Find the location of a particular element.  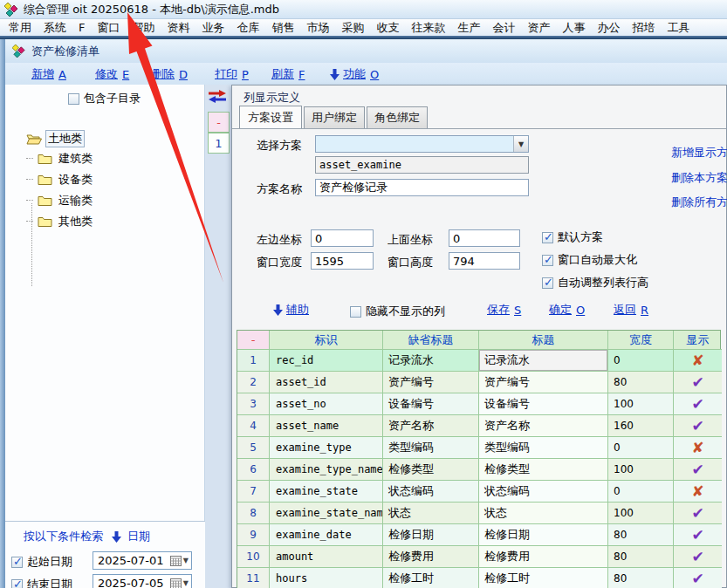

field-id-cell: asset_name is located at coordinates (326, 426).